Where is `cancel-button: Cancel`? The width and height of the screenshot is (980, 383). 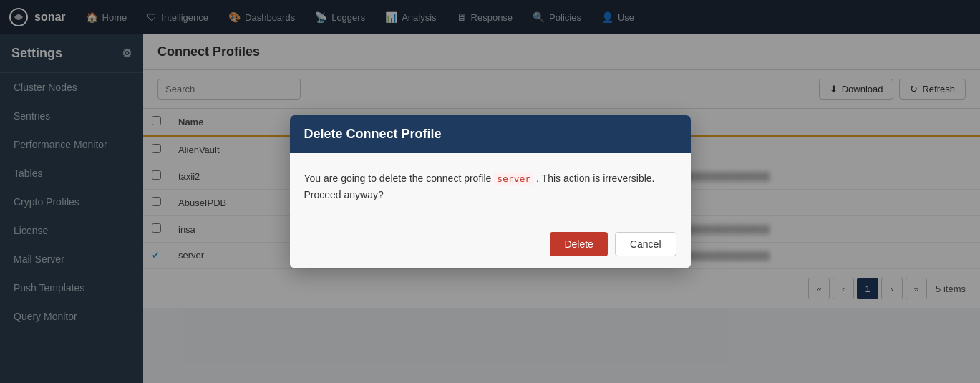 cancel-button: Cancel is located at coordinates (646, 244).